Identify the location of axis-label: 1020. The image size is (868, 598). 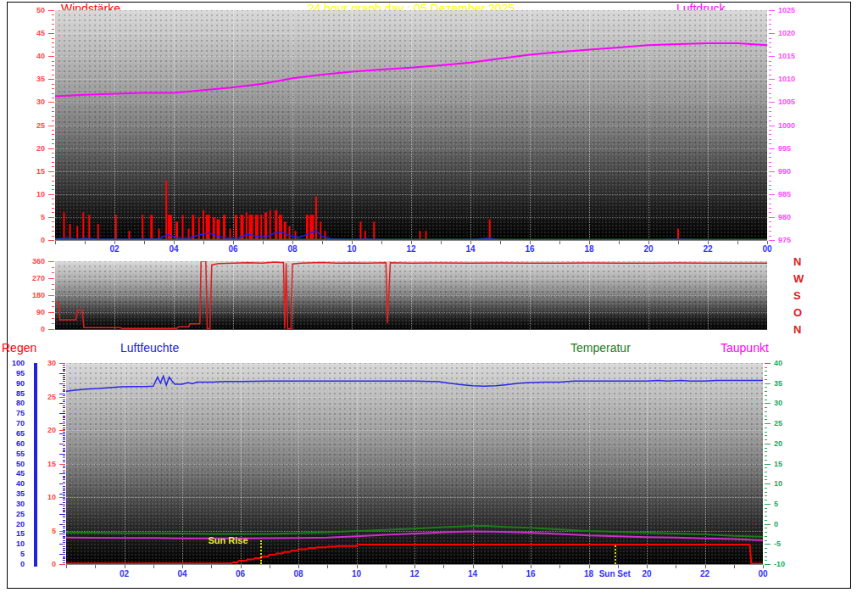
(787, 34).